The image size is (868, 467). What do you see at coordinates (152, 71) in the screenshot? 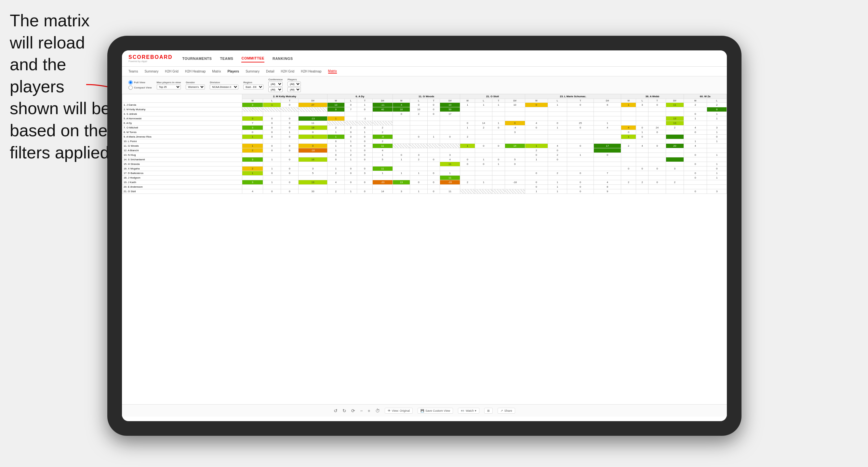
I see `subnav-summary: Summary` at bounding box center [152, 71].